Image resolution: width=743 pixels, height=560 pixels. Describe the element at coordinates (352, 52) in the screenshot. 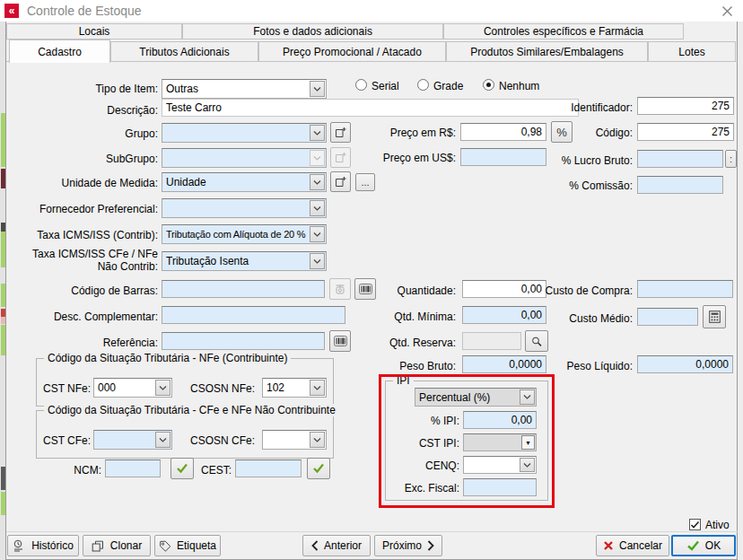

I see `tab-label: Preço Promocional / Atacado` at that location.